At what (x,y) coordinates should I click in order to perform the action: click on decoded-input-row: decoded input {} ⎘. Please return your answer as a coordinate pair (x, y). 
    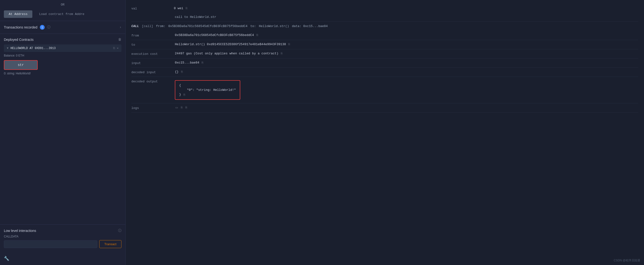
    Looking at the image, I should click on (385, 72).